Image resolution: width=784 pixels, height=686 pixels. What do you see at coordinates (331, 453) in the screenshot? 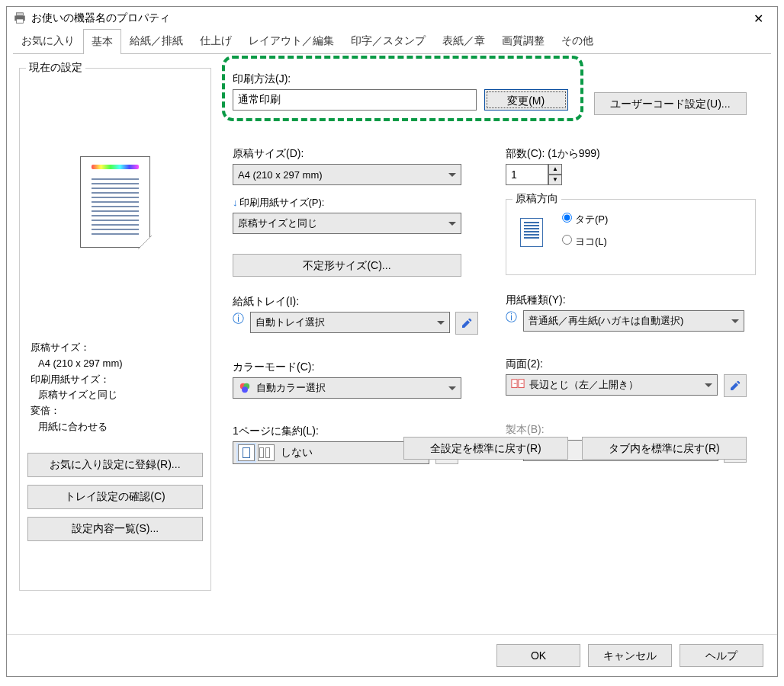
I see `nup-select: しない` at bounding box center [331, 453].